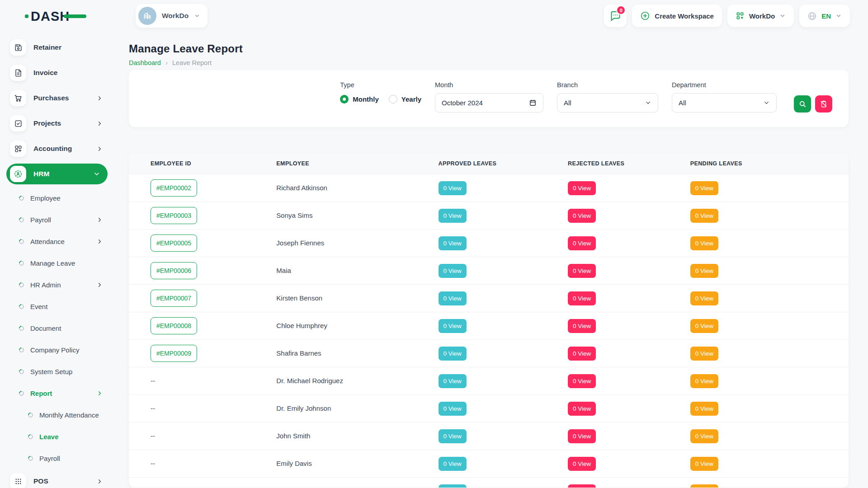  What do you see at coordinates (57, 98) in the screenshot?
I see `sidebar-item-purchases: Purchases` at bounding box center [57, 98].